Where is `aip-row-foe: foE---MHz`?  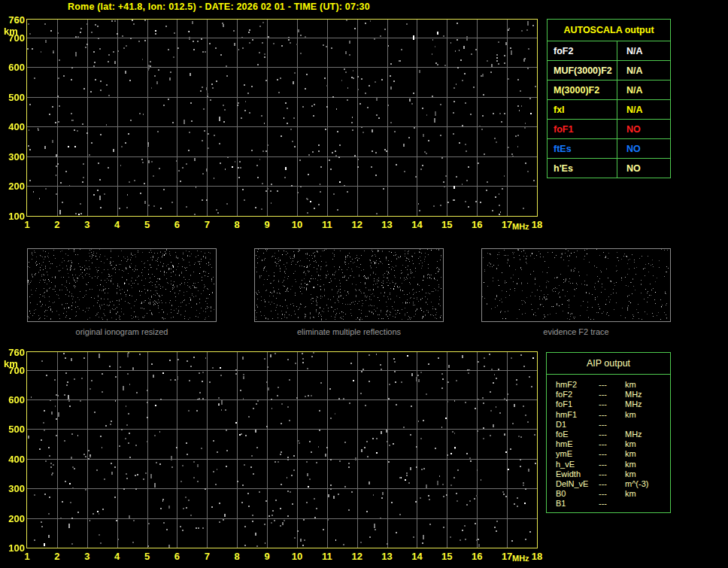 aip-row-foe: foE---MHz is located at coordinates (608, 435).